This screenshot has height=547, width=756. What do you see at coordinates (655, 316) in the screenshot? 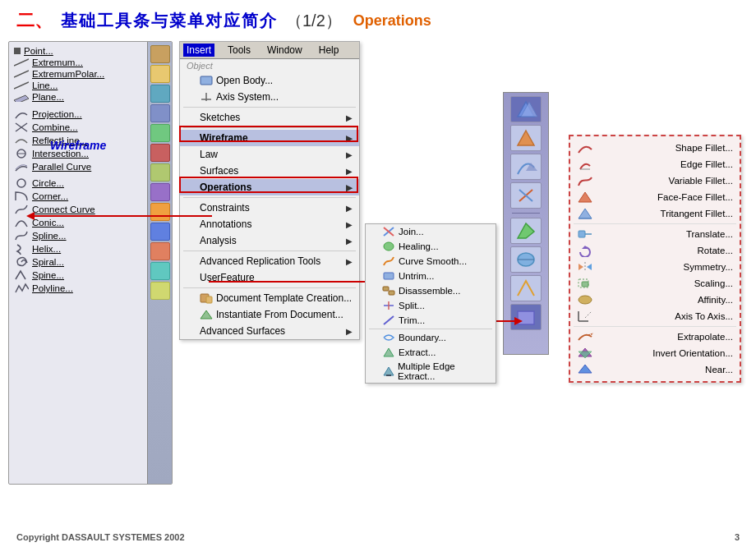
I see `fillet-item-axistoaxis: Axis To Axis...` at bounding box center [655, 316].